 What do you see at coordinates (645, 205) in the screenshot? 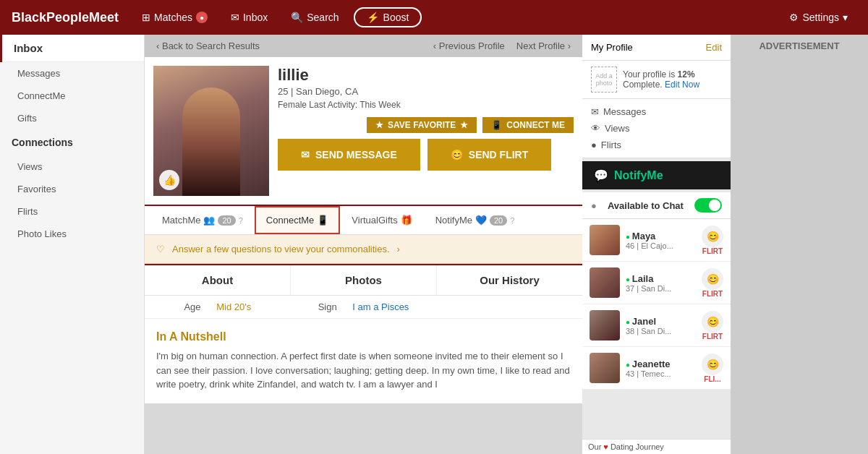
I see `available-label: Available to Chat` at bounding box center [645, 205].